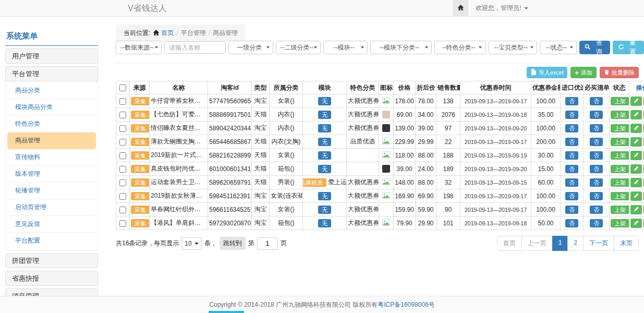 The width and height of the screenshot is (644, 313). What do you see at coordinates (191, 244) in the screenshot?
I see `page-size-select: 10` at bounding box center [191, 244].